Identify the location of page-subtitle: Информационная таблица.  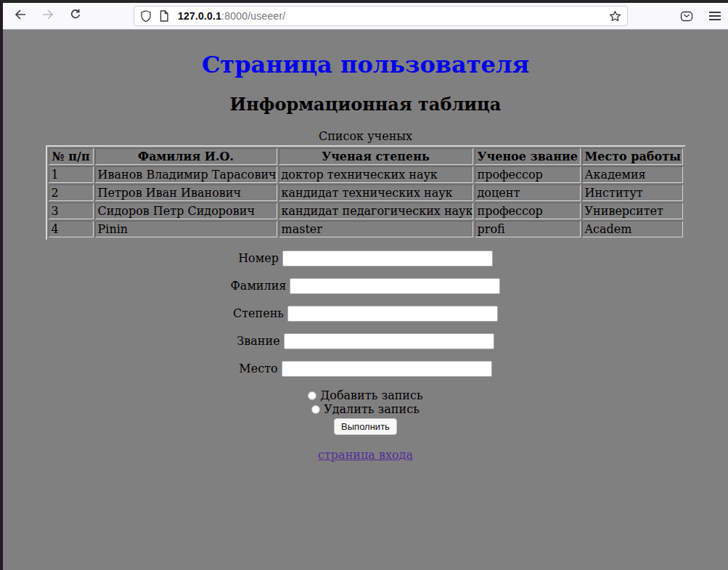
(366, 105).